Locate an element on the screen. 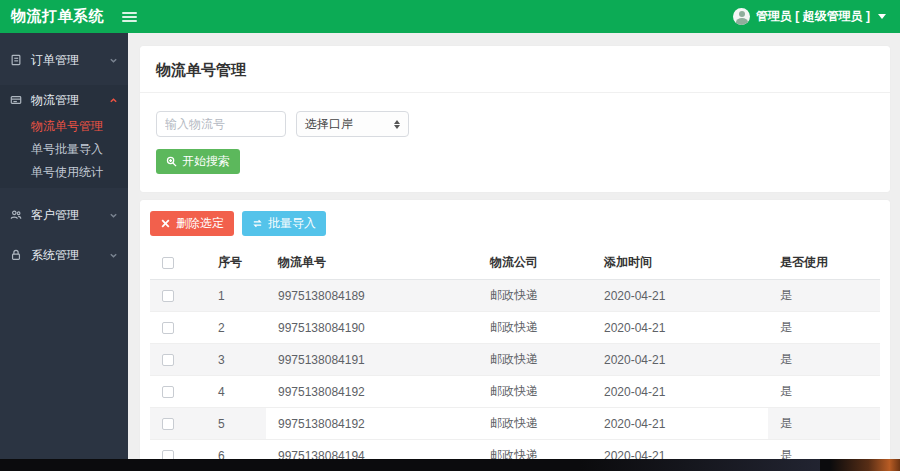 This screenshot has width=900, height=471. sidebar-item-label: 客户管理 is located at coordinates (55, 216).